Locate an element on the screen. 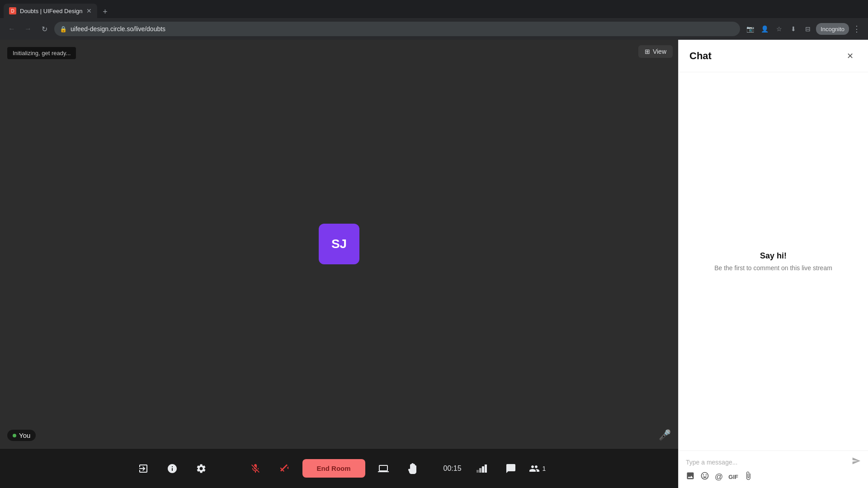 The height and width of the screenshot is (488, 868). chat-title: Chat is located at coordinates (701, 56).